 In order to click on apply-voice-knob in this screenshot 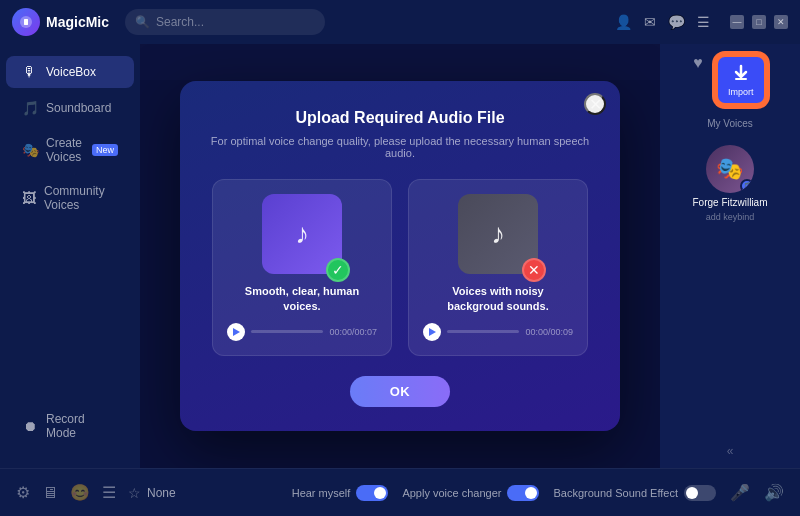, I will do `click(531, 493)`.